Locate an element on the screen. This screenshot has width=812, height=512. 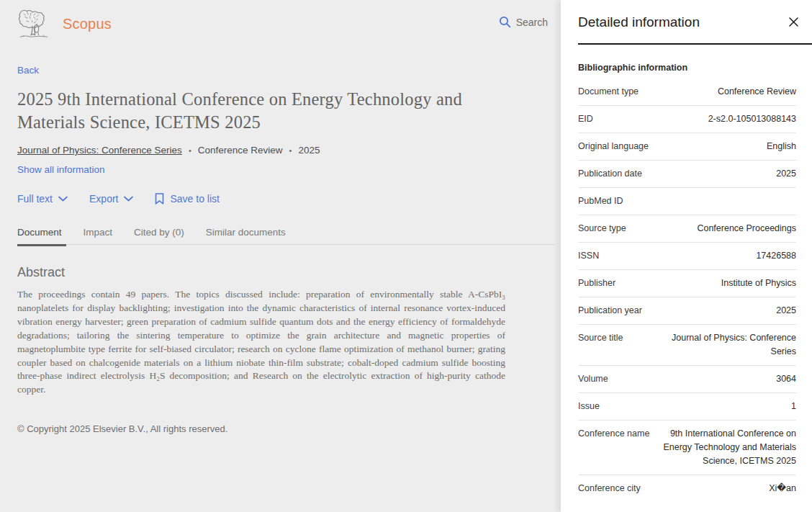
full-text-label: Full text is located at coordinates (35, 199).